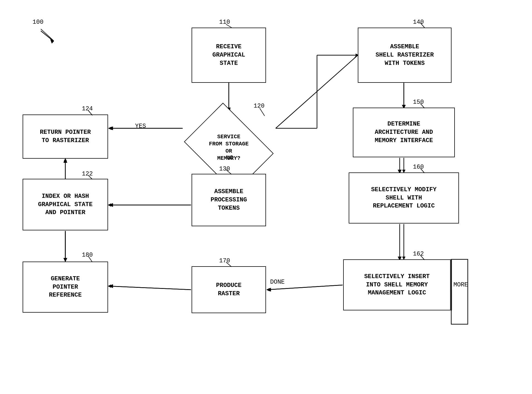  I want to click on label-yes: YES, so click(141, 126).